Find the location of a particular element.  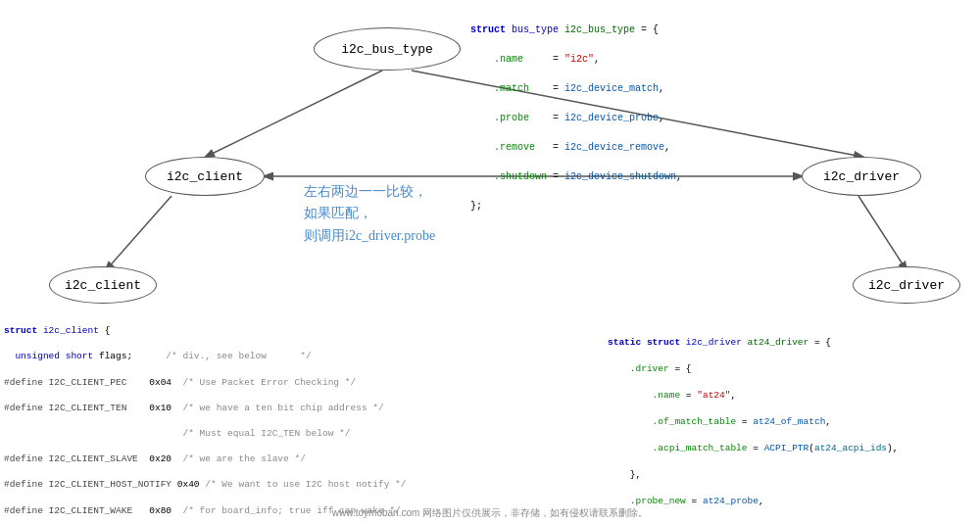

node-client-mid: i2c_client is located at coordinates (205, 176).